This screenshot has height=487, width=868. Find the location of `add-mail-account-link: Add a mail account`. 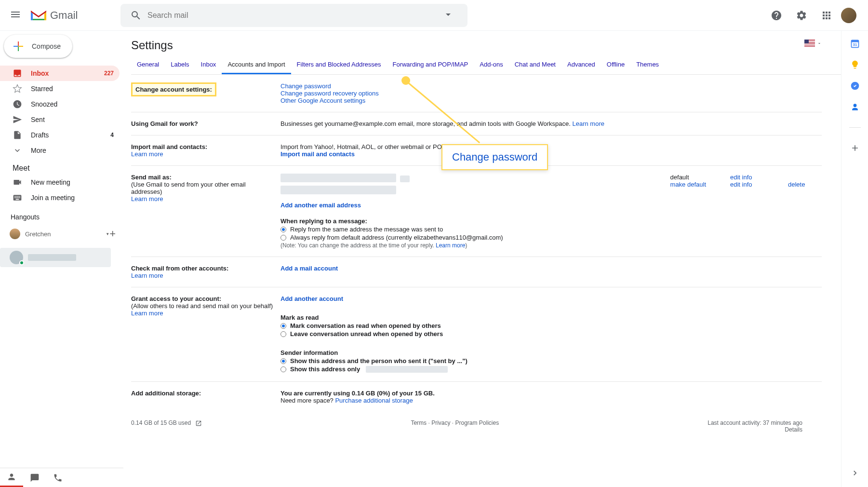

add-mail-account-link: Add a mail account is located at coordinates (309, 268).